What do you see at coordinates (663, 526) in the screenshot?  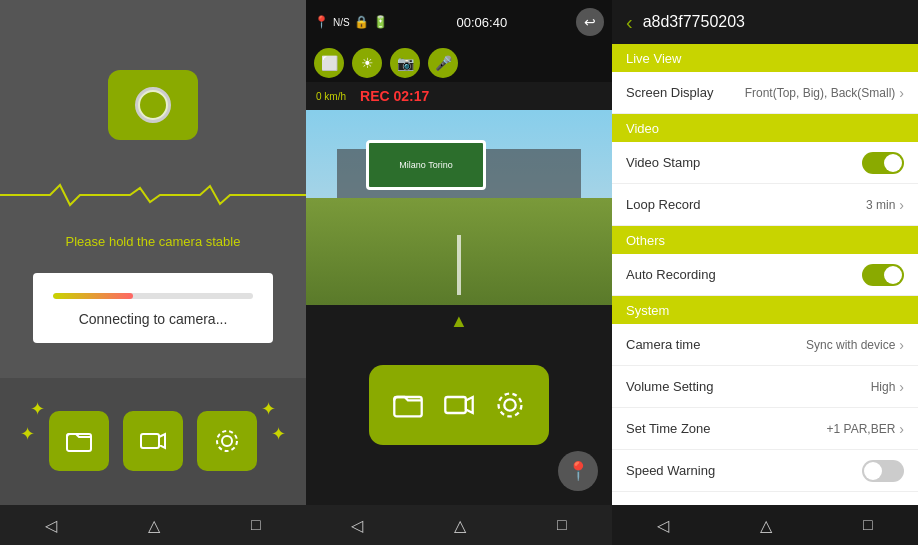 I see `back-nav-3: ◁` at bounding box center [663, 526].